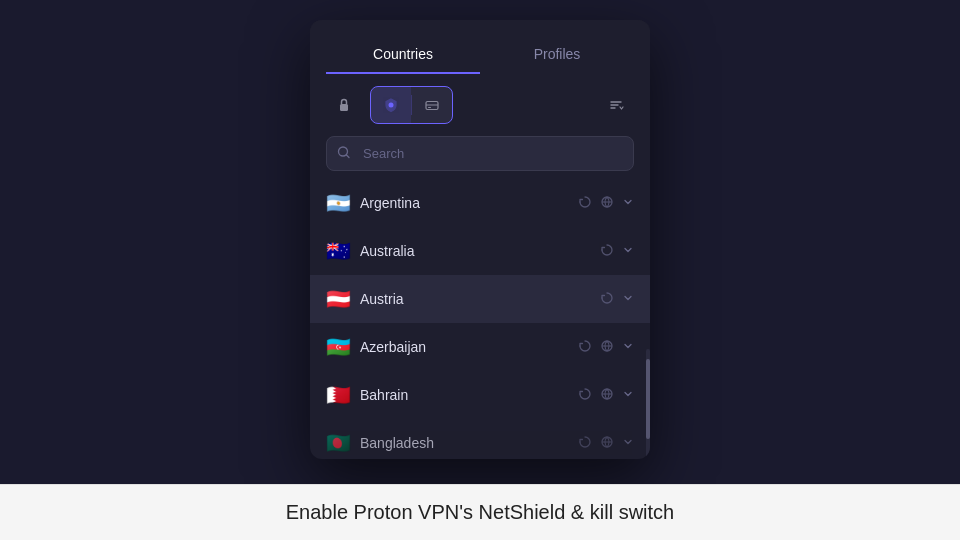 This screenshot has width=960, height=540. Describe the element at coordinates (648, 404) in the screenshot. I see `scrollbar-track` at that location.